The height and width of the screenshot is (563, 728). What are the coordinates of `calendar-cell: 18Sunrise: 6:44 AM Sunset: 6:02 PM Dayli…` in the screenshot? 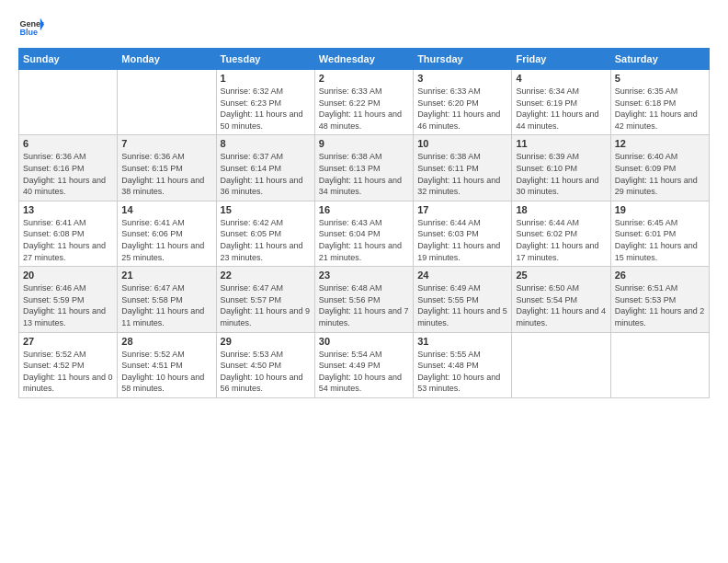 It's located at (561, 234).